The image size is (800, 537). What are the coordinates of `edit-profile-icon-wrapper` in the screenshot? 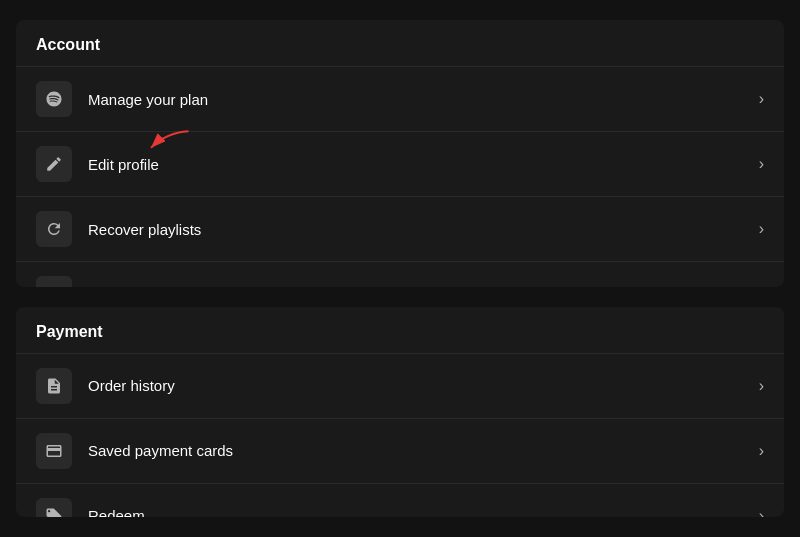 It's located at (54, 164).